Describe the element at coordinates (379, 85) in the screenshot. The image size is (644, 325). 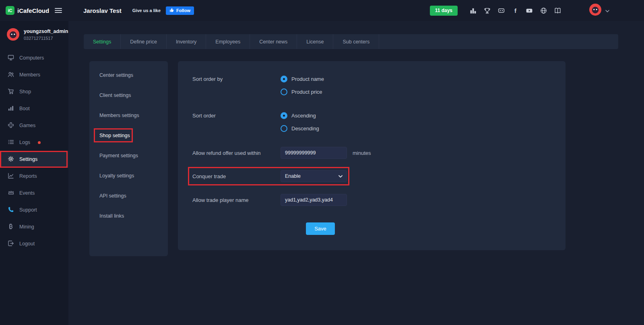
I see `sort-order-by-row: Sort order by Product name Product price` at that location.